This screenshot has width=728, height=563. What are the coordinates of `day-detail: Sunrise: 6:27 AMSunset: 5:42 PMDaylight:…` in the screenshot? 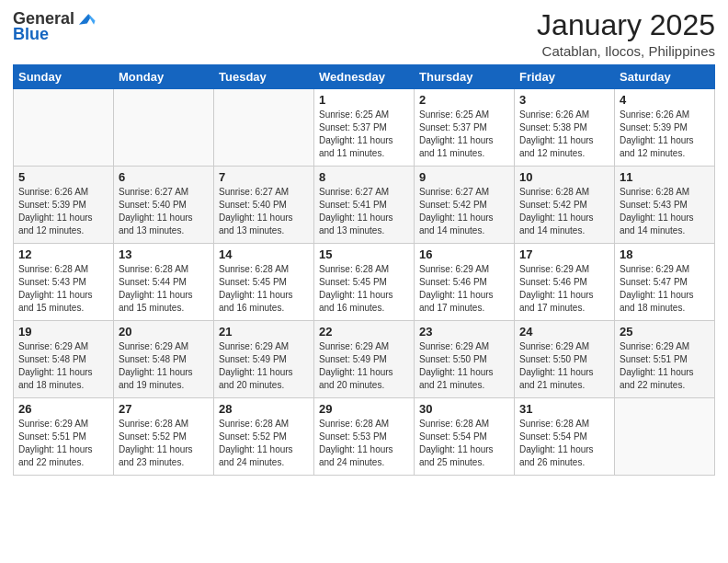 It's located at (464, 212).